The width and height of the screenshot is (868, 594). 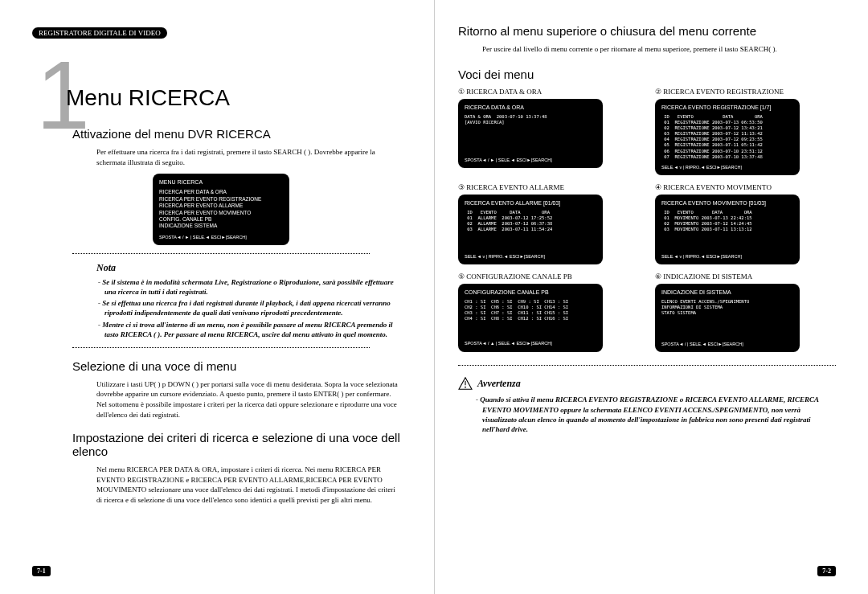 What do you see at coordinates (100, 33) in the screenshot?
I see `header-tab: REGISTRATORE DIGITALE DI VIDEO` at bounding box center [100, 33].